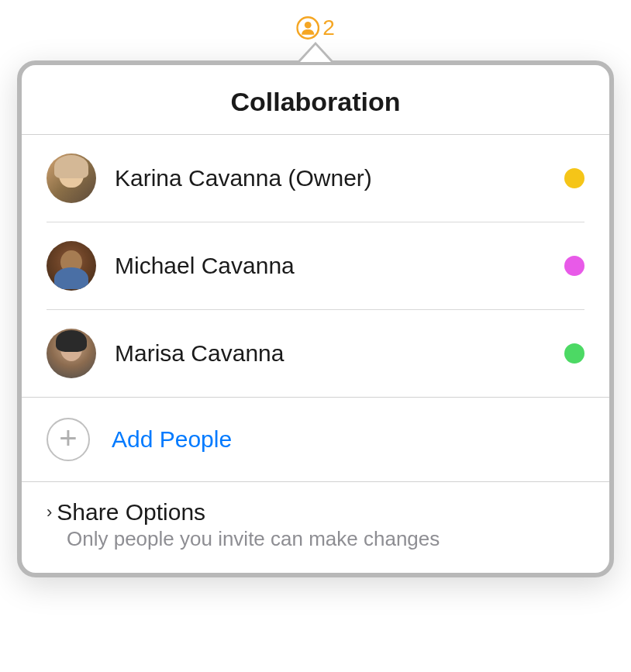 This screenshot has width=631, height=672. Describe the element at coordinates (326, 539) in the screenshot. I see `share-options-subtitle: Only people you invite can make changes` at that location.